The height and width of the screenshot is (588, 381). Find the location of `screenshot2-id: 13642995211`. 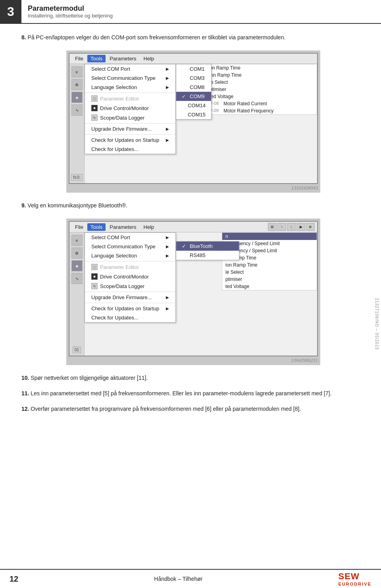

screenshot2-id: 13642995211 is located at coordinates (193, 360).